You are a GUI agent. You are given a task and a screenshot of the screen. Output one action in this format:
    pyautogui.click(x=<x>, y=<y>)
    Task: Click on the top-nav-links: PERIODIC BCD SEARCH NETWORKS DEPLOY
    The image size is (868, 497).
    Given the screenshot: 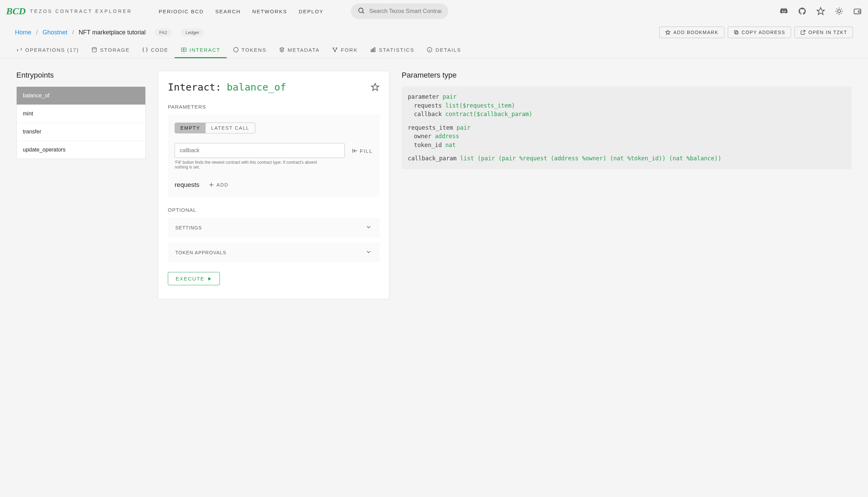 What is the action you would take?
    pyautogui.click(x=241, y=12)
    